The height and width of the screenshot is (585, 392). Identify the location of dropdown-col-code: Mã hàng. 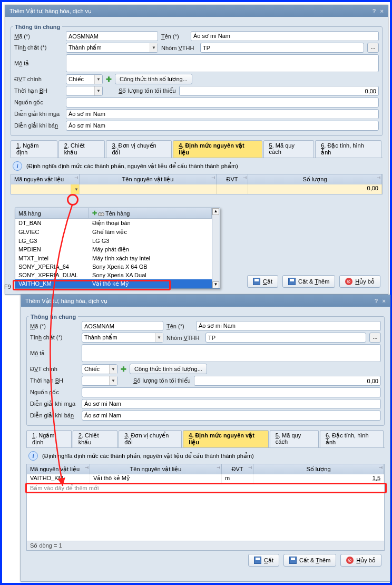
(52, 213).